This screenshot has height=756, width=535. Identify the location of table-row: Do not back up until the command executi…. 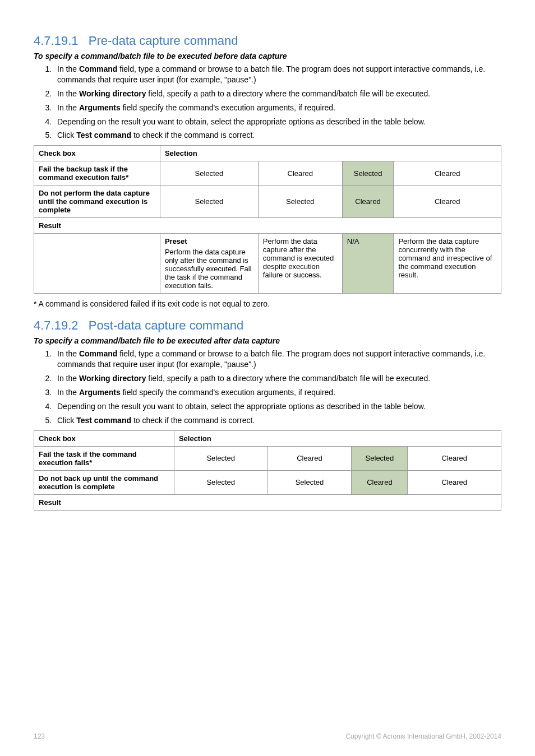
(268, 482).